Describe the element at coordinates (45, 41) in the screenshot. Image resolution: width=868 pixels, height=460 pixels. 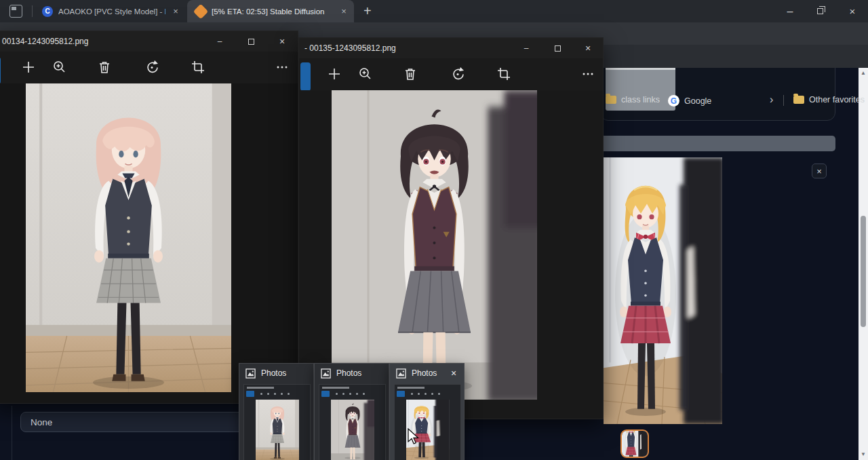
I see `photos-left-title: 00134-1243095812.png` at that location.